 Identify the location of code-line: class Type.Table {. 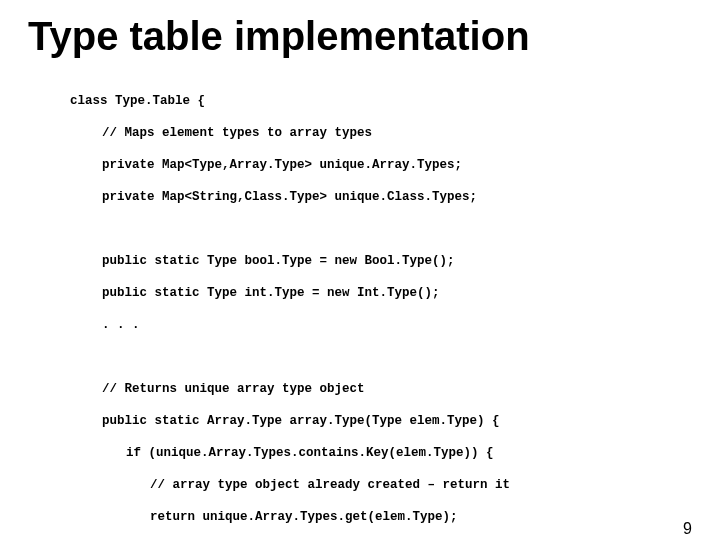
(375, 101).